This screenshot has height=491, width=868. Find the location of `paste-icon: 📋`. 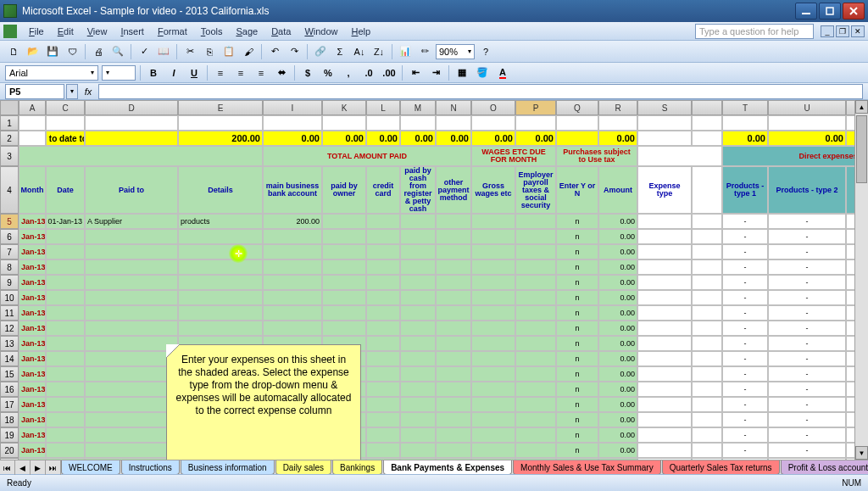

paste-icon: 📋 is located at coordinates (229, 52).